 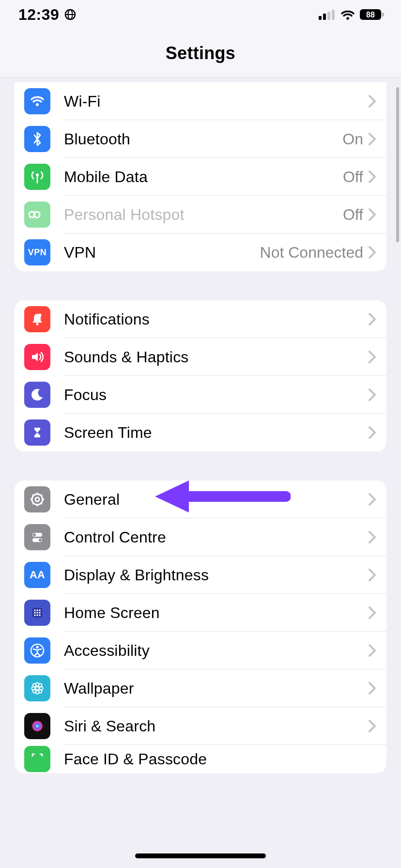 What do you see at coordinates (207, 102) in the screenshot?
I see `wifi-label: Wi-Fi` at bounding box center [207, 102].